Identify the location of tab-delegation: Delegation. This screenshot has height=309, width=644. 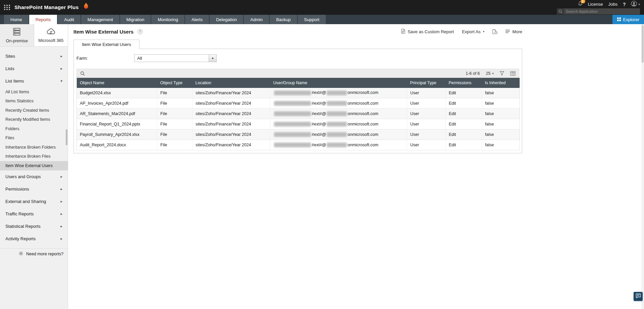
(226, 19).